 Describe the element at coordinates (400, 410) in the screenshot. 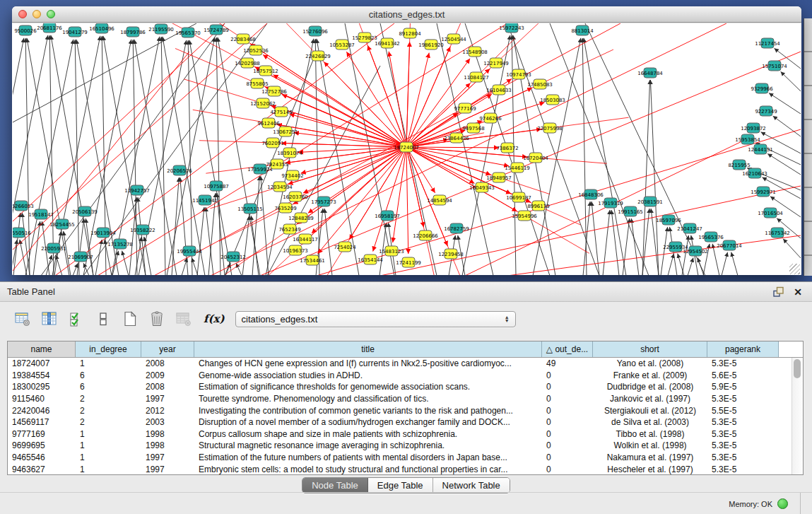

I see `table-row: 2242004622012Investigating the contribut…` at that location.